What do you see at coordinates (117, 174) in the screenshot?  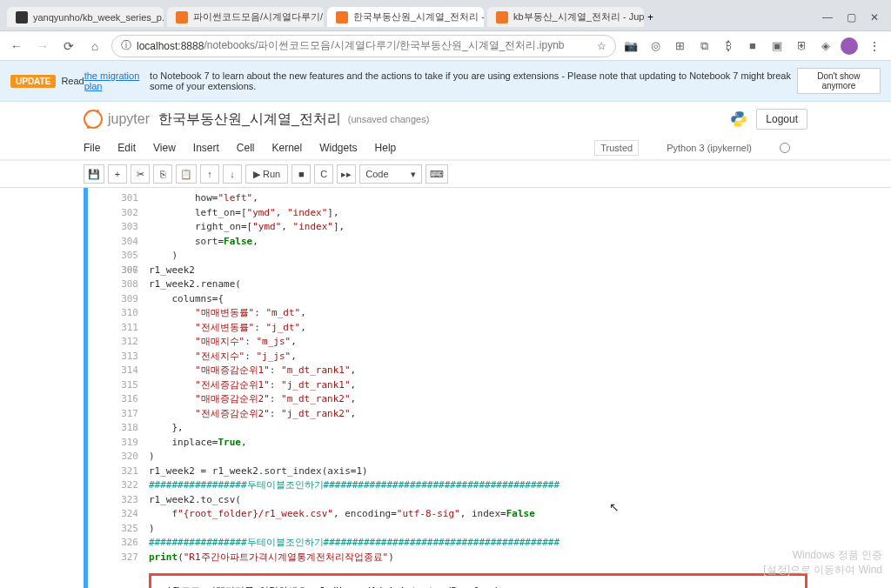 I see `add-cell-button: +` at bounding box center [117, 174].